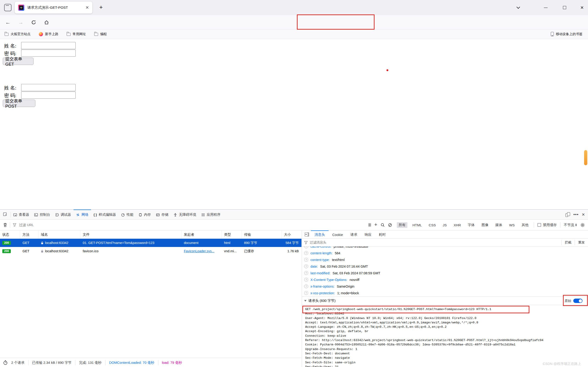 The image size is (588, 367). What do you see at coordinates (512, 225) in the screenshot?
I see `filter-ws: WS` at bounding box center [512, 225].